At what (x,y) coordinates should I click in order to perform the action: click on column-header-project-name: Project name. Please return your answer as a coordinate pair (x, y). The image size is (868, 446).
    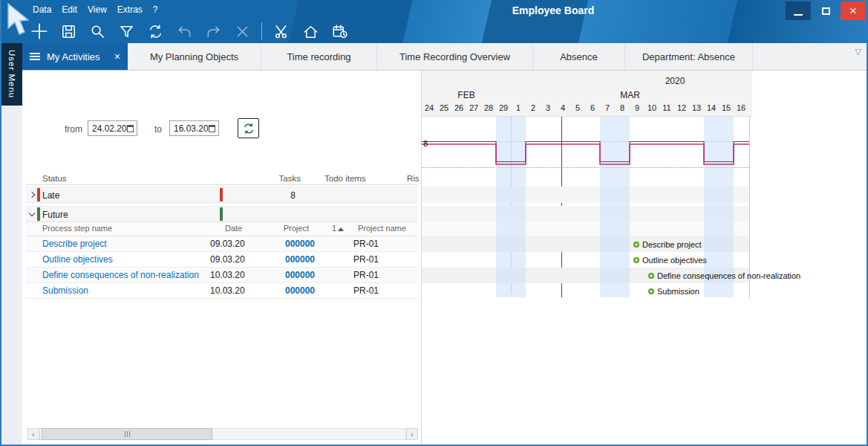
    Looking at the image, I should click on (382, 228).